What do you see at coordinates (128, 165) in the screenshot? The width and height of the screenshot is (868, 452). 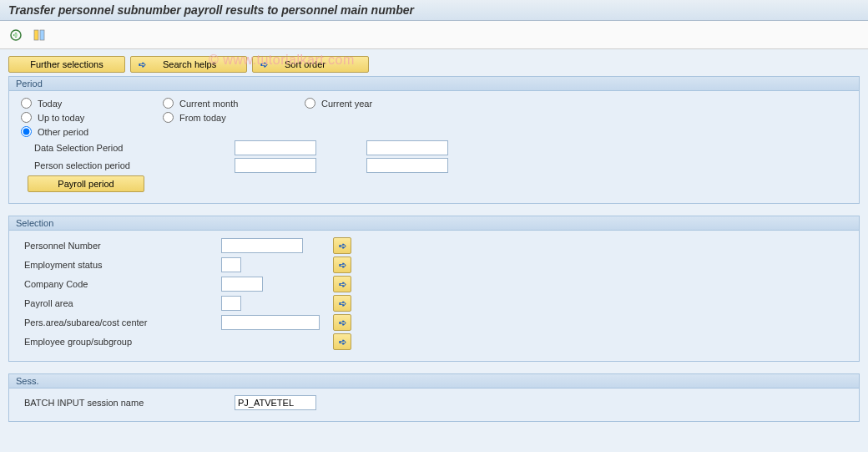 I see `person-selection-period-label: Person selection period` at bounding box center [128, 165].